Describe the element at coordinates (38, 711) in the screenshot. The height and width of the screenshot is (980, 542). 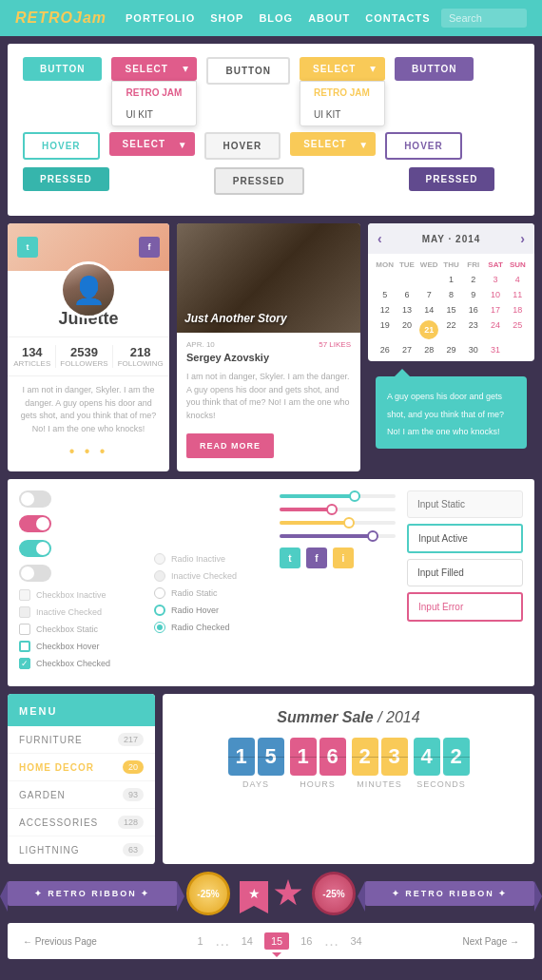
I see `menu-header-text: MENU` at that location.